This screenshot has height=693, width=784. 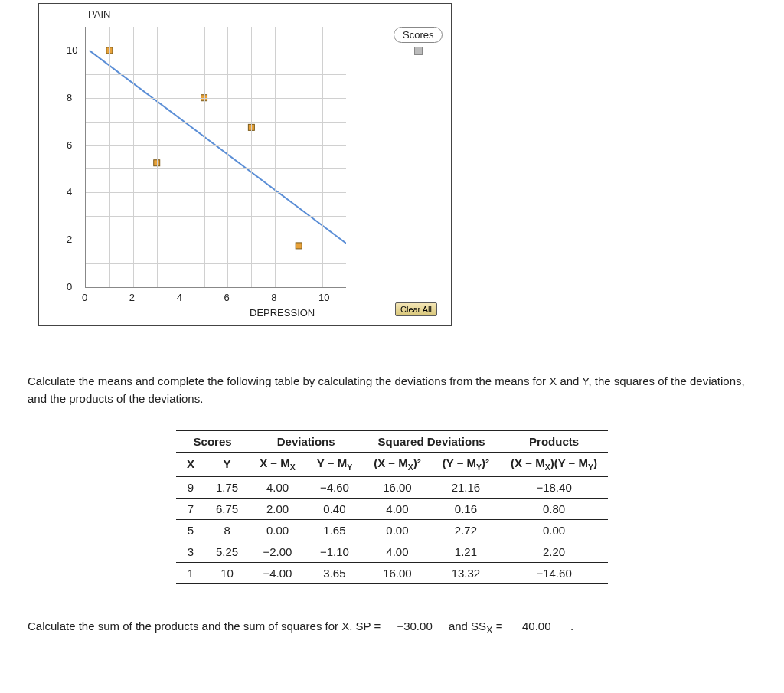 What do you see at coordinates (277, 508) in the screenshot?
I see `cell-dx: 2.00` at bounding box center [277, 508].